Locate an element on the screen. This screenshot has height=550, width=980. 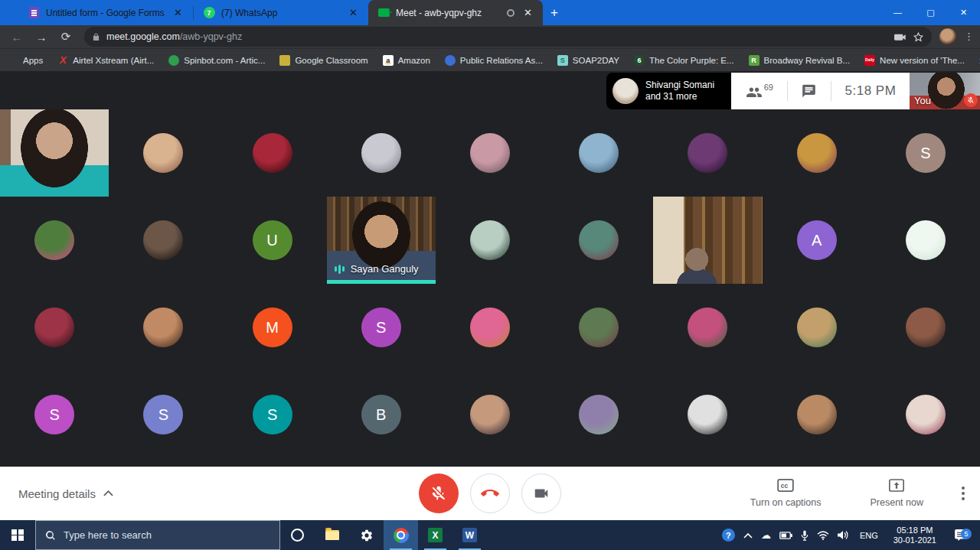
taskbar-cortana is located at coordinates (297, 535).